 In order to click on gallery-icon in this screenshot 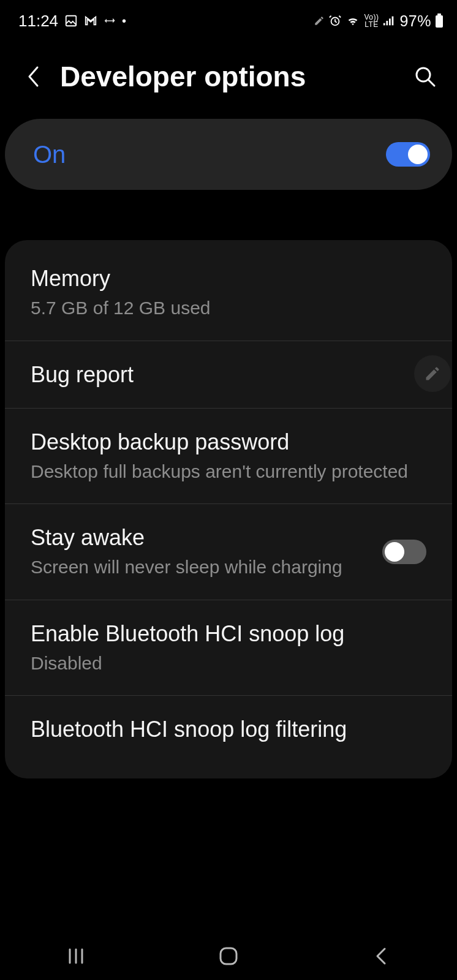, I will do `click(71, 21)`.